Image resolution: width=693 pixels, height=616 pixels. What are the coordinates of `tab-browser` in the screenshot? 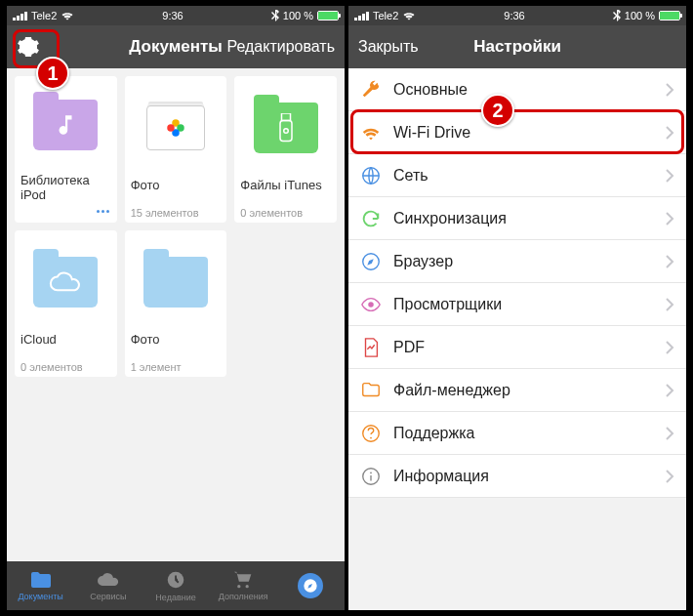 It's located at (310, 586).